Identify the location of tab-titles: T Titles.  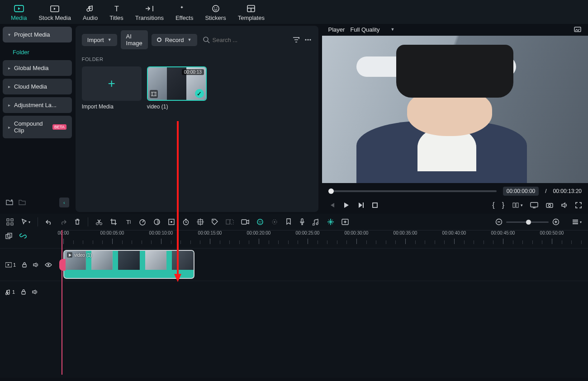
(117, 13).